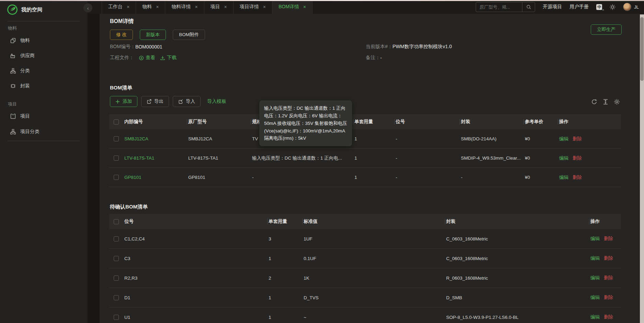  Describe the element at coordinates (219, 139) in the screenshot. I see `mpn-value: SMBJ12CA` at that location.